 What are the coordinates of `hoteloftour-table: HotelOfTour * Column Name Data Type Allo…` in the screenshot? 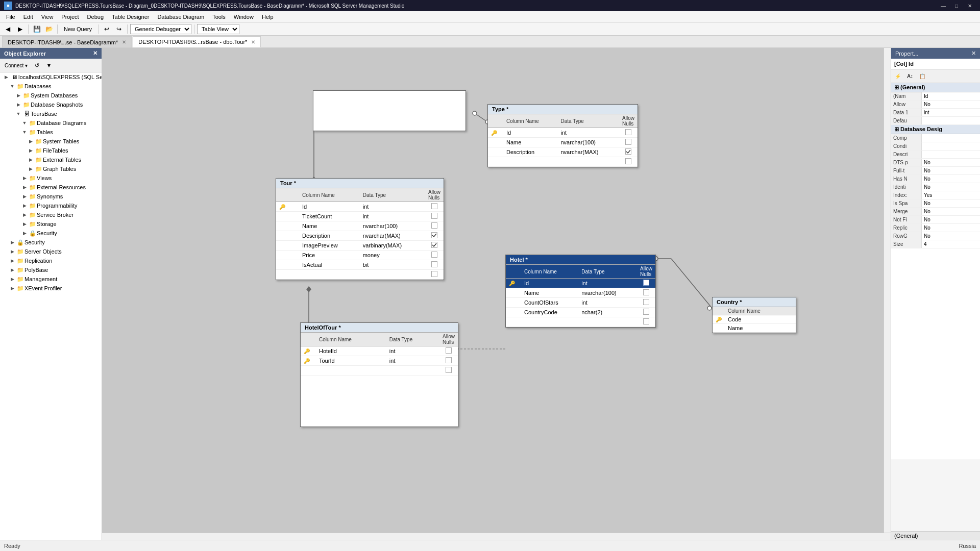 It's located at (379, 374).